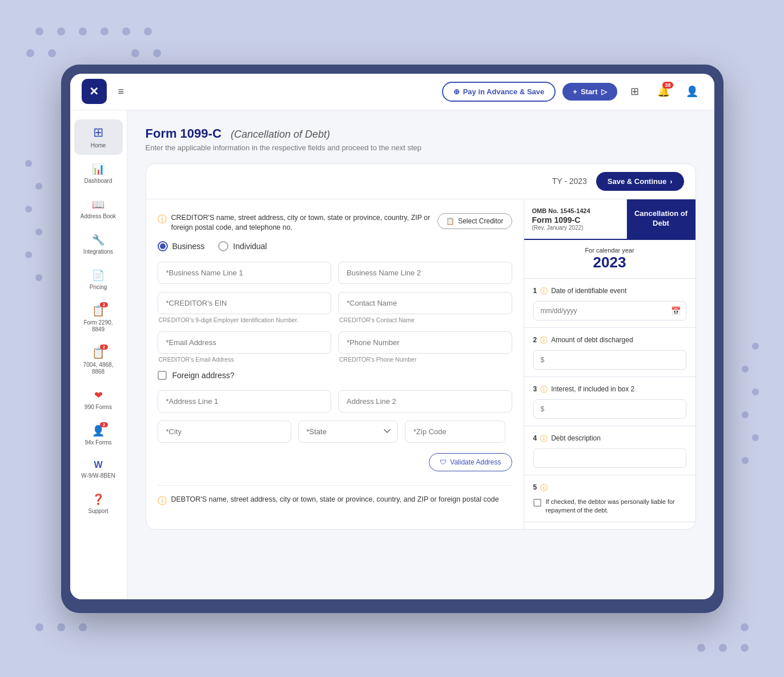 This screenshot has height=677, width=784. I want to click on field3-info-icon: ⓘ, so click(544, 390).